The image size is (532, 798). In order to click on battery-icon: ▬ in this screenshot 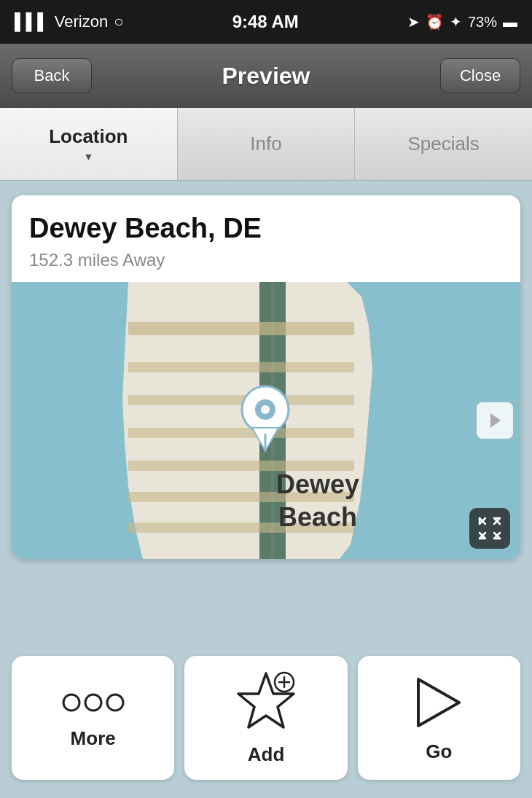, I will do `click(510, 22)`.